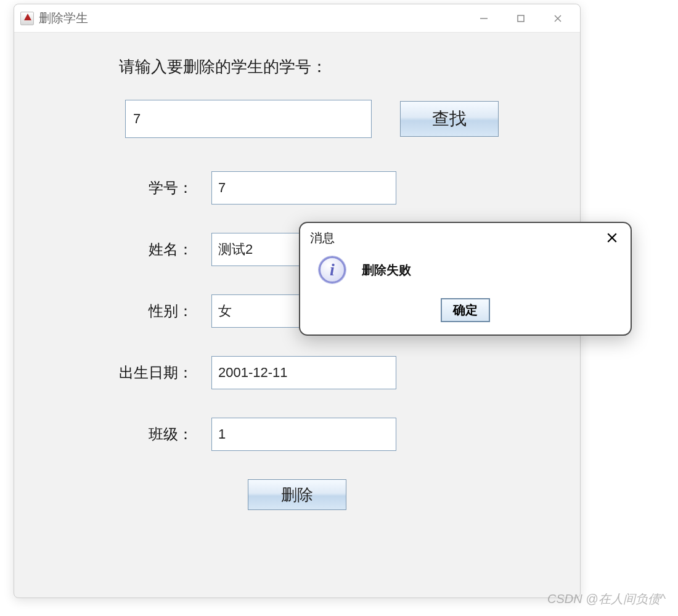 The width and height of the screenshot is (678, 616). I want to click on maximize-icon, so click(521, 18).